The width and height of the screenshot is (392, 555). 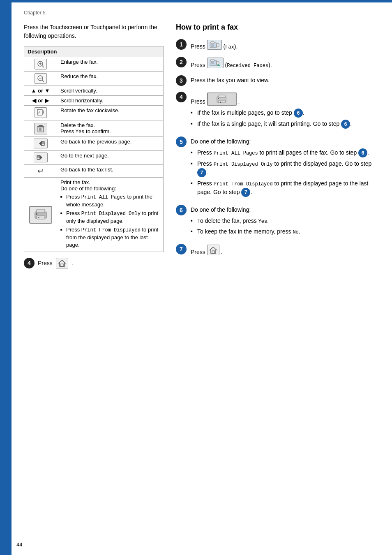 I want to click on list-item: Press Print All Pages to print the whole…, so click(x=110, y=201).